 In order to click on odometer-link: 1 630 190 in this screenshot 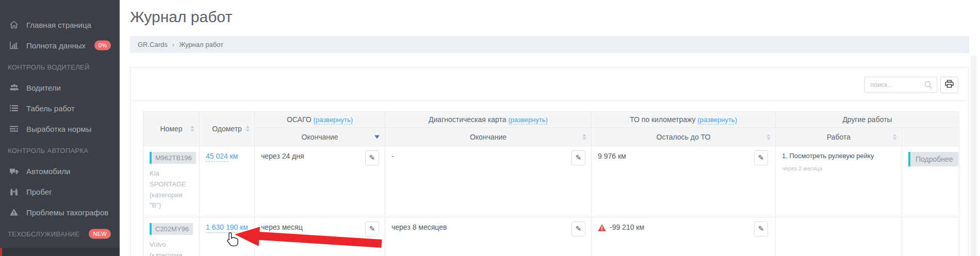, I will do `click(222, 228)`.